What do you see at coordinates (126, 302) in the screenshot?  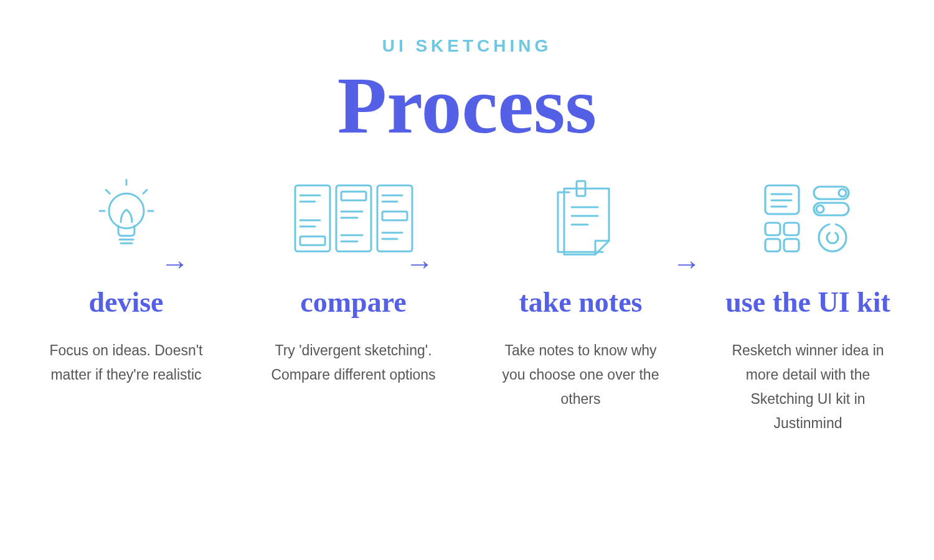 I see `step-title: devise` at bounding box center [126, 302].